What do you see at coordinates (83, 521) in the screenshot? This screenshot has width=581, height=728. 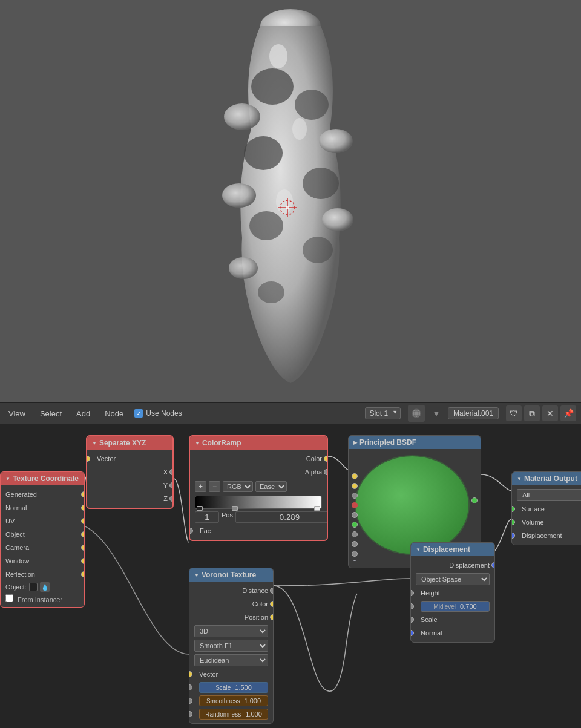 I see `socket-uv` at bounding box center [83, 521].